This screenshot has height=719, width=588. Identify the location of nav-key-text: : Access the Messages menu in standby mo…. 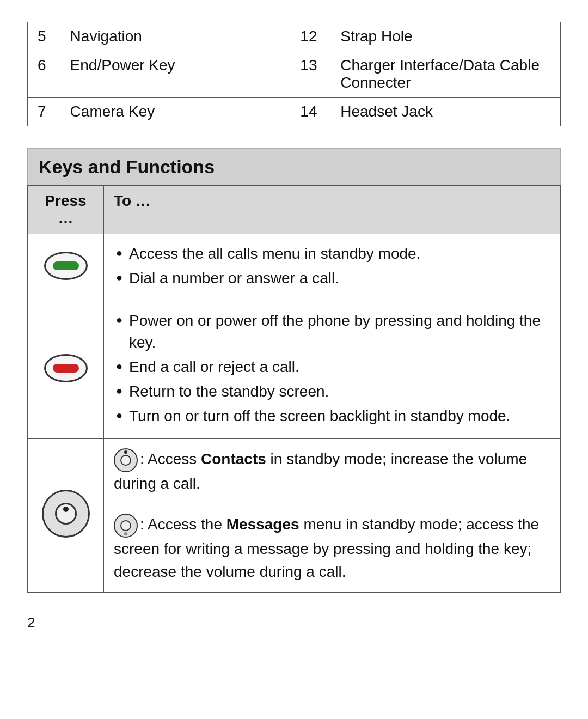
(332, 548).